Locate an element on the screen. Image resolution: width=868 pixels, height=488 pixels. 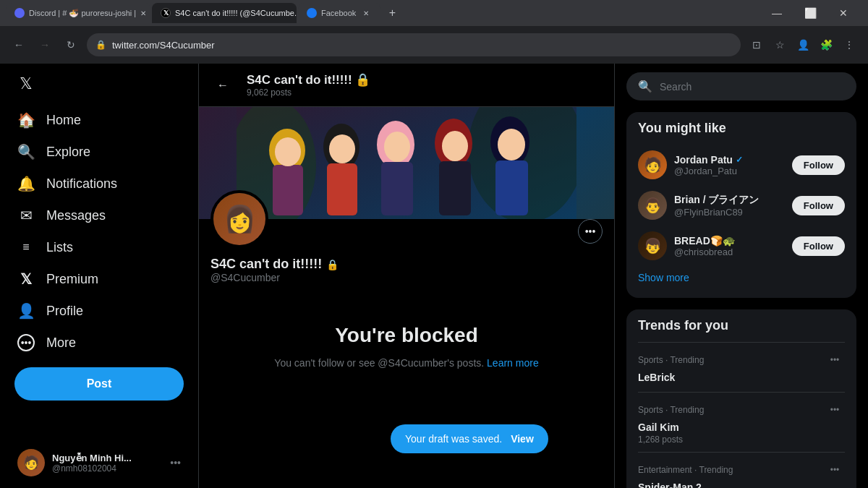
sidebar-item-notifications: 🔔 Notifications is located at coordinates (99, 184).